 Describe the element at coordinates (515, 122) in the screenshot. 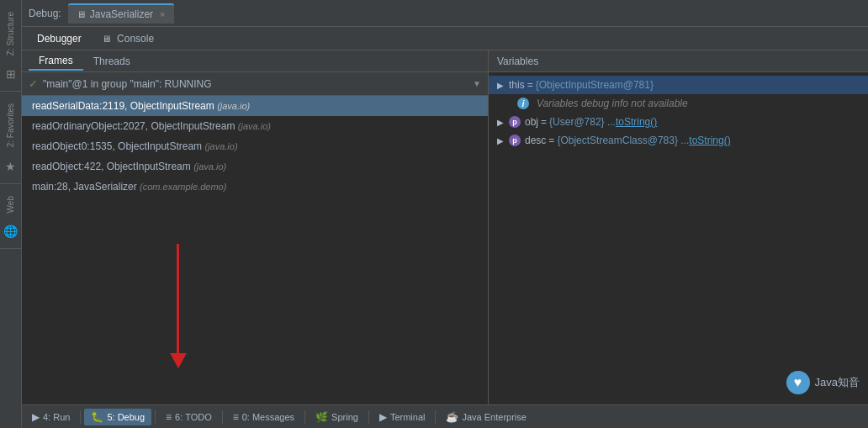

I see `var-icon-obj: p` at that location.